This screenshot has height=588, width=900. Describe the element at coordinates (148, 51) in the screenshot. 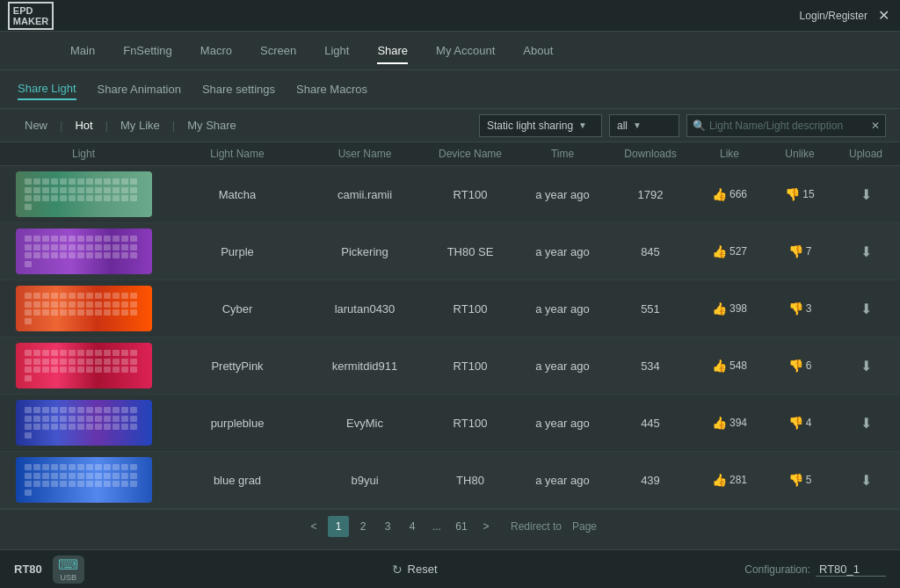

I see `nav-item-fnsetting: FnSetting` at that location.